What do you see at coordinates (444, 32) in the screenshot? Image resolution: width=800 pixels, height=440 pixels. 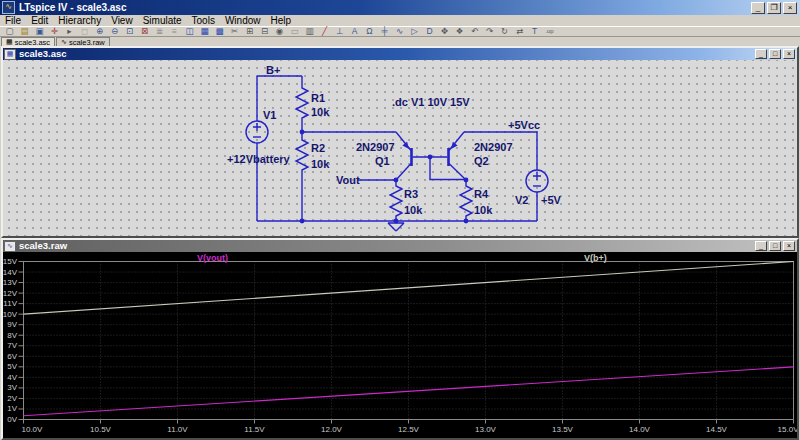 I see `move-icon: ✥` at bounding box center [444, 32].